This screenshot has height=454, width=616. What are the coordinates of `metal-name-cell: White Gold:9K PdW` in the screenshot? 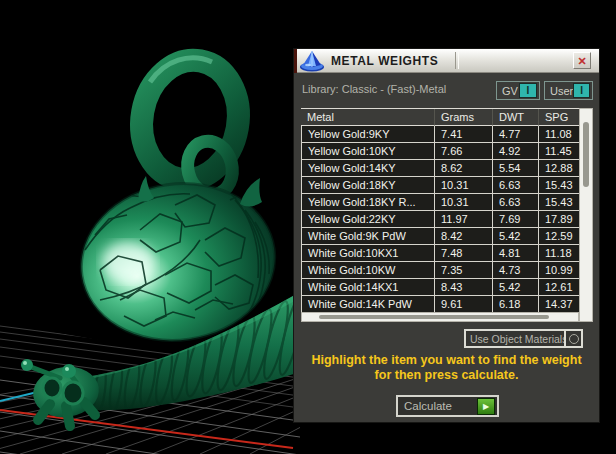 It's located at (368, 236).